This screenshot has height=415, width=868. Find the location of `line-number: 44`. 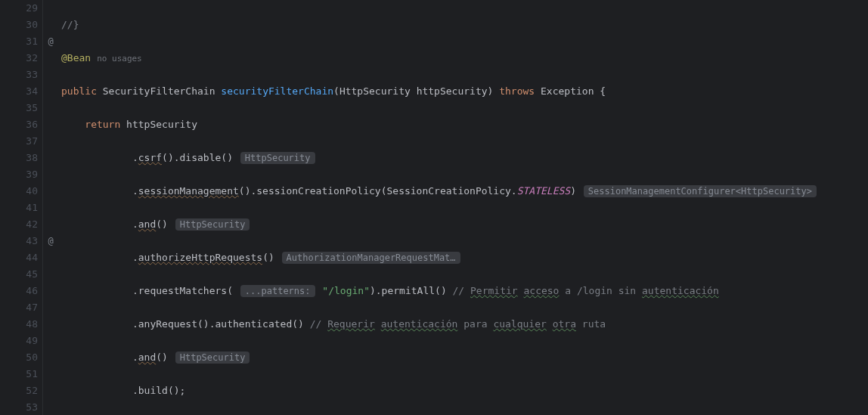

line-number: 44 is located at coordinates (19, 258).